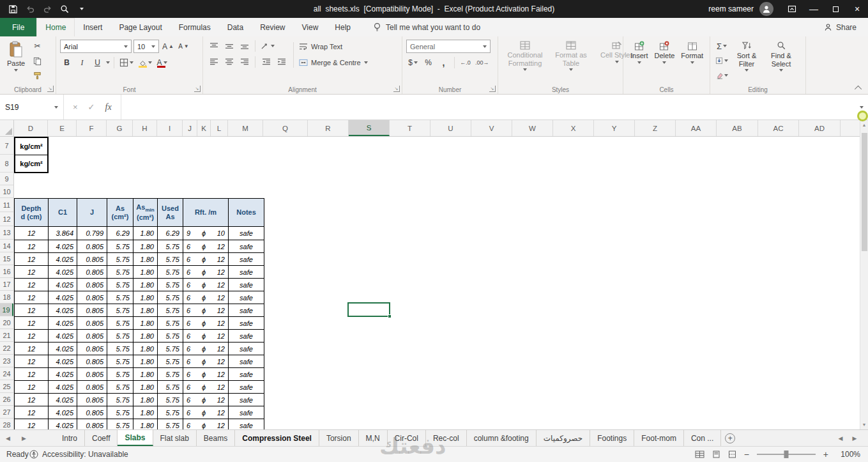 The width and height of the screenshot is (868, 462). What do you see at coordinates (63, 272) in the screenshot?
I see `cell-E16: 4.025` at bounding box center [63, 272].